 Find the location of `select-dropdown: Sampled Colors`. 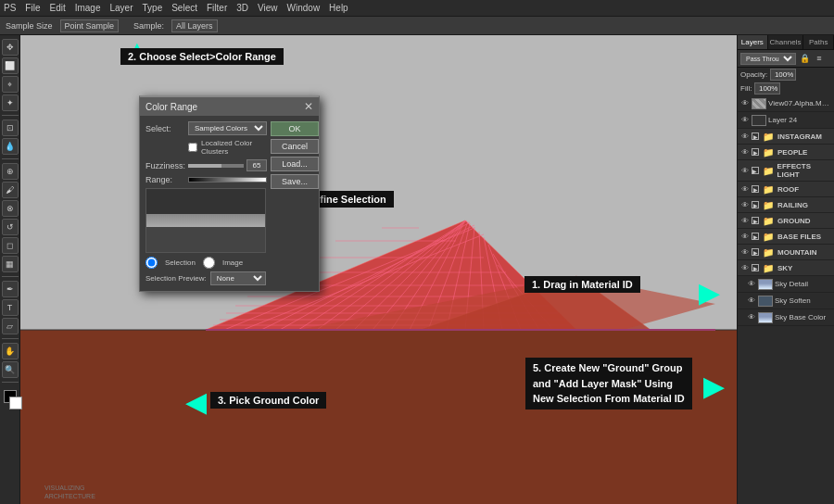

select-dropdown: Sampled Colors is located at coordinates (228, 128).